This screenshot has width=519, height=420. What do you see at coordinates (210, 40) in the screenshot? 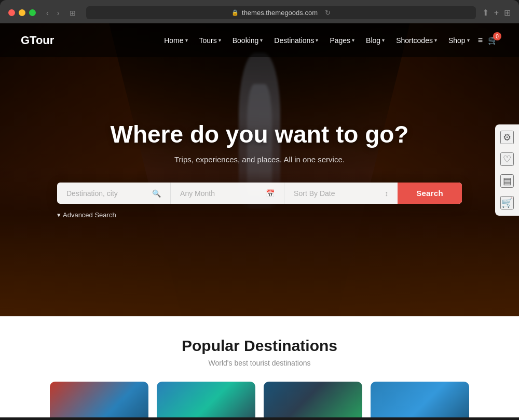
I see `nav-link-tours: Tours ▾` at bounding box center [210, 40].